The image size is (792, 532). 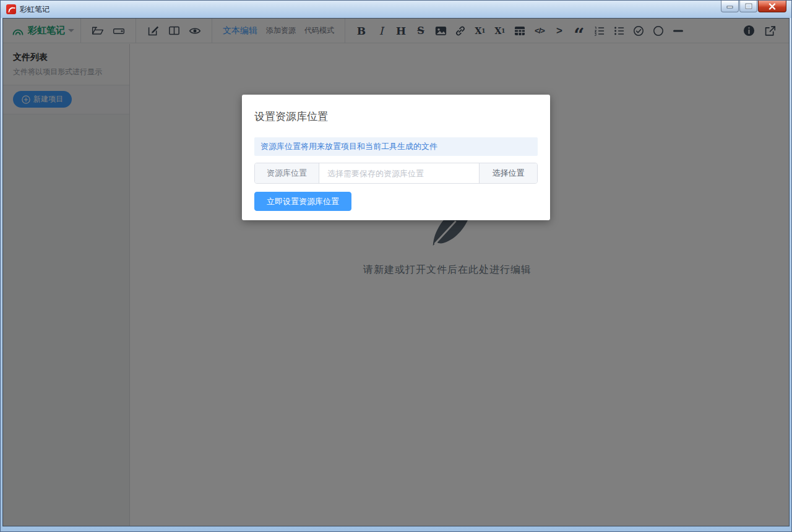 What do you see at coordinates (772, 6) in the screenshot?
I see `close-button` at bounding box center [772, 6].